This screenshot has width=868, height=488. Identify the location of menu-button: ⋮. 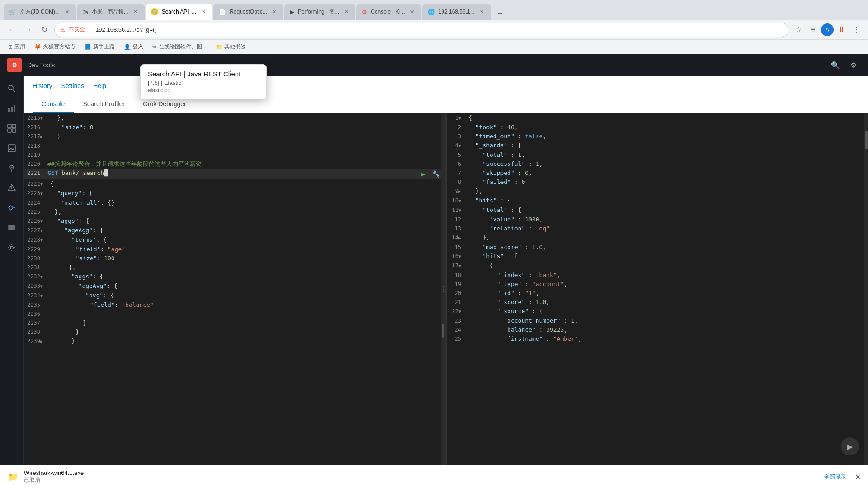
(856, 30).